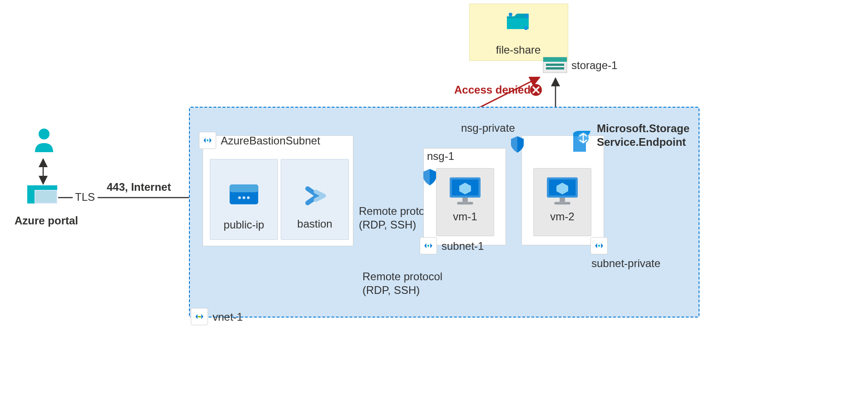 The image size is (868, 412). I want to click on bastion-icon, so click(315, 196).